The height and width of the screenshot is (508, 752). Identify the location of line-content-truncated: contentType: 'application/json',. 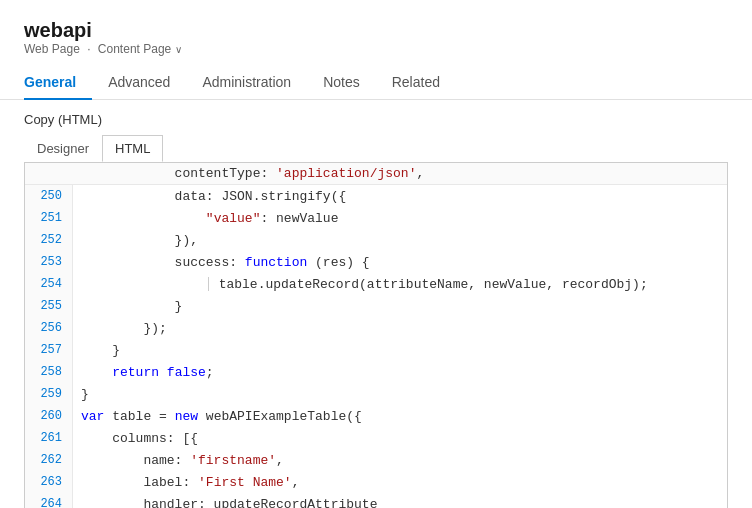
(248, 174).